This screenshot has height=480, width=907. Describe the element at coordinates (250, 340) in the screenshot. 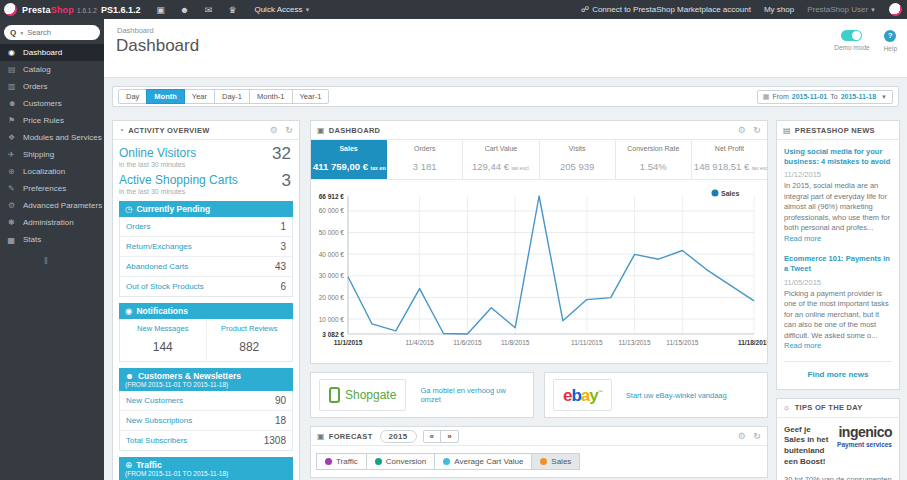

I see `notification-cell: Product Reviews882` at that location.